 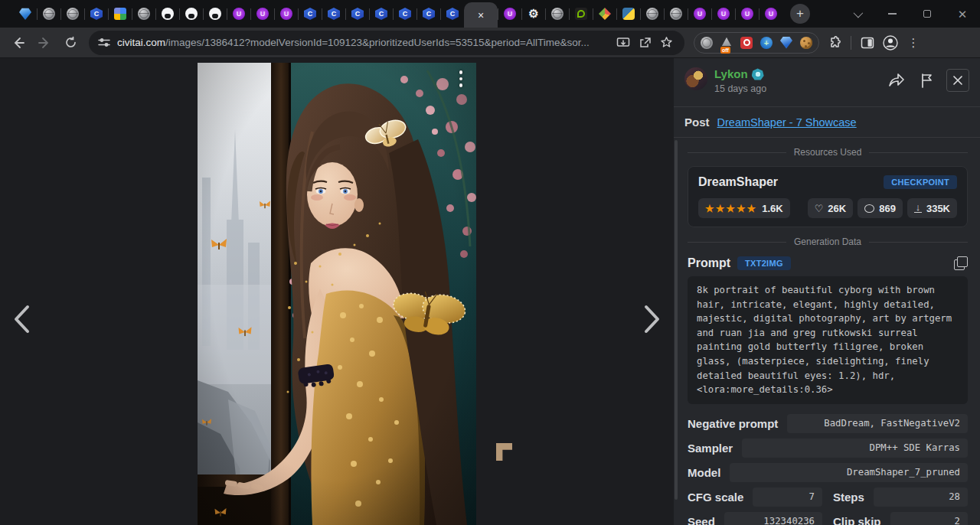 What do you see at coordinates (727, 43) in the screenshot?
I see `extension-mountain-icon: off` at bounding box center [727, 43].